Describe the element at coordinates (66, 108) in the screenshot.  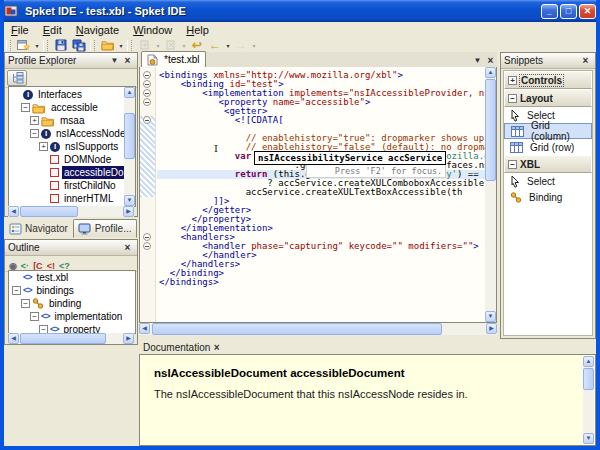
I see `profile-item-accessible: −accessible` at that location.